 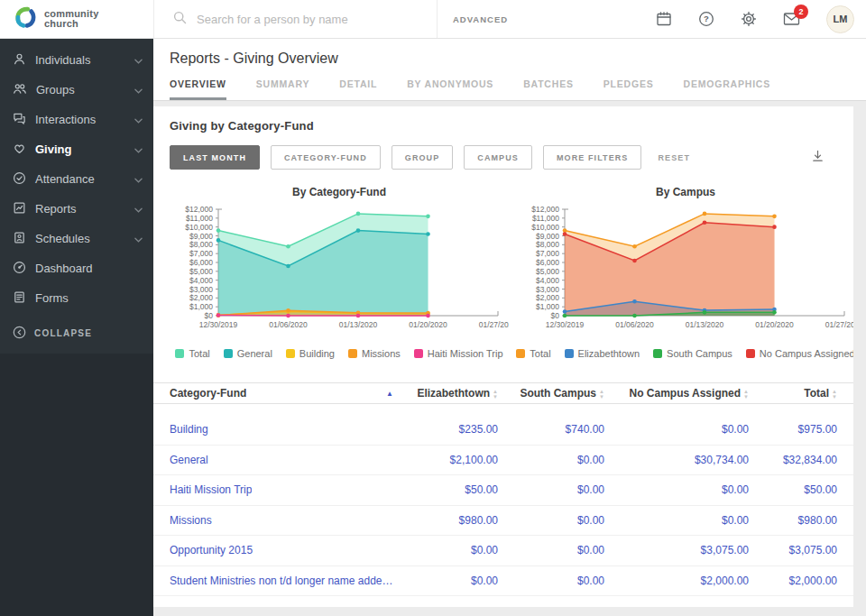 I want to click on sidebar-collapse-button: COLLAPSE, so click(x=77, y=334).